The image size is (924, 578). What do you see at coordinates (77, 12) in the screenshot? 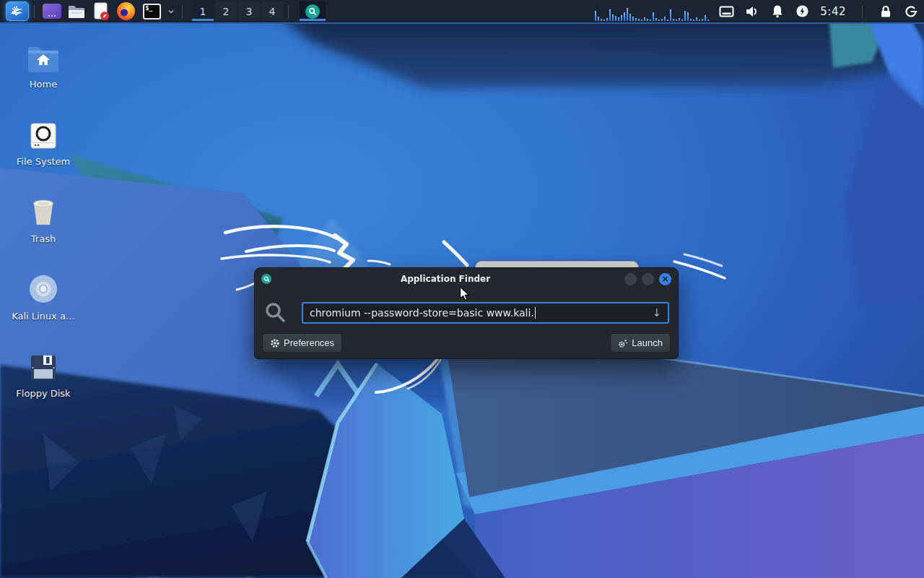
I see `file-manager-icon` at bounding box center [77, 12].